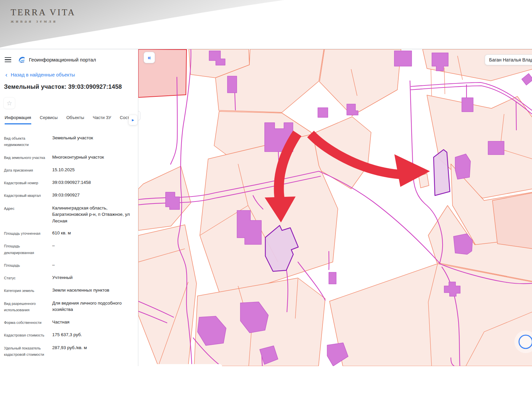 The width and height of the screenshot is (532, 399). Describe the element at coordinates (69, 120) in the screenshot. I see `tab-bar: Информация Сервисы Объекты Части ЗУ Сост…` at that location.